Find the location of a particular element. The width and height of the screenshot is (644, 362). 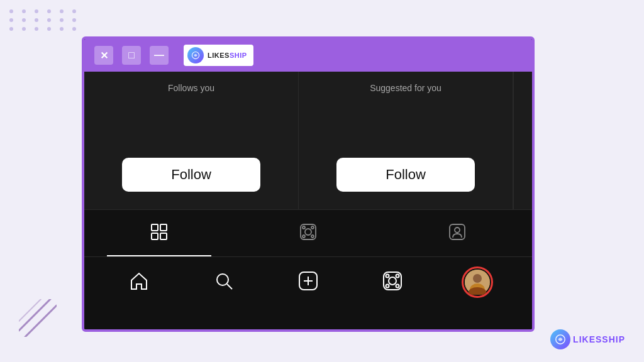

profile-avatar is located at coordinates (477, 282).